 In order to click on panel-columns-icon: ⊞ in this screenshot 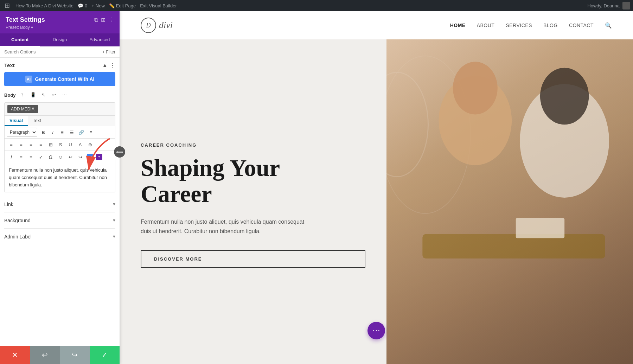, I will do `click(103, 20)`.